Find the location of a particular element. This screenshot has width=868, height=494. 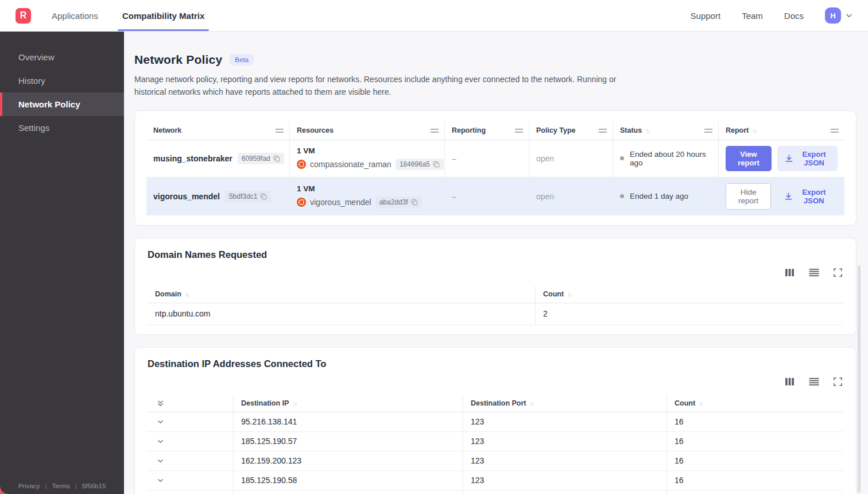

reporting-cell: – is located at coordinates (487, 196).